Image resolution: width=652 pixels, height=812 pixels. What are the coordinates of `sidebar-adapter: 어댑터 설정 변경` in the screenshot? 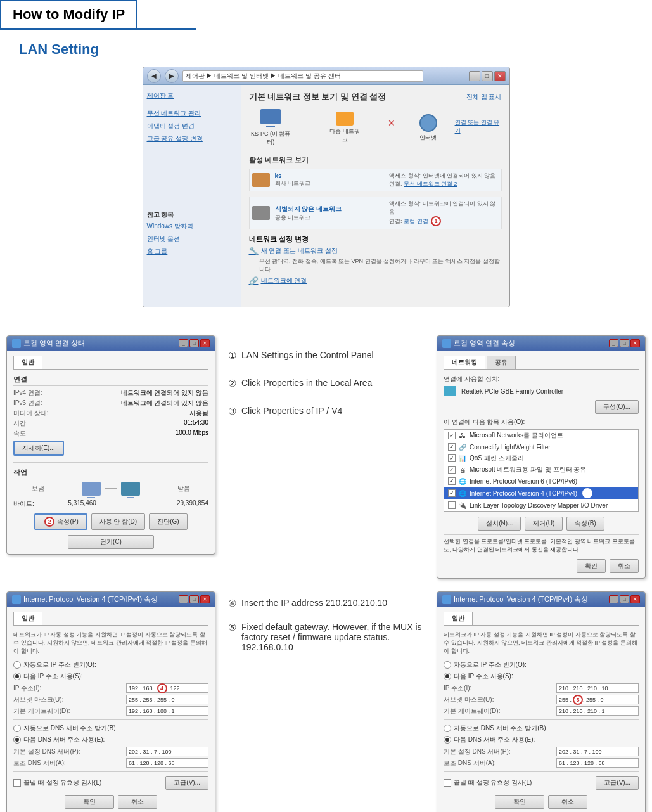 It's located at (192, 126).